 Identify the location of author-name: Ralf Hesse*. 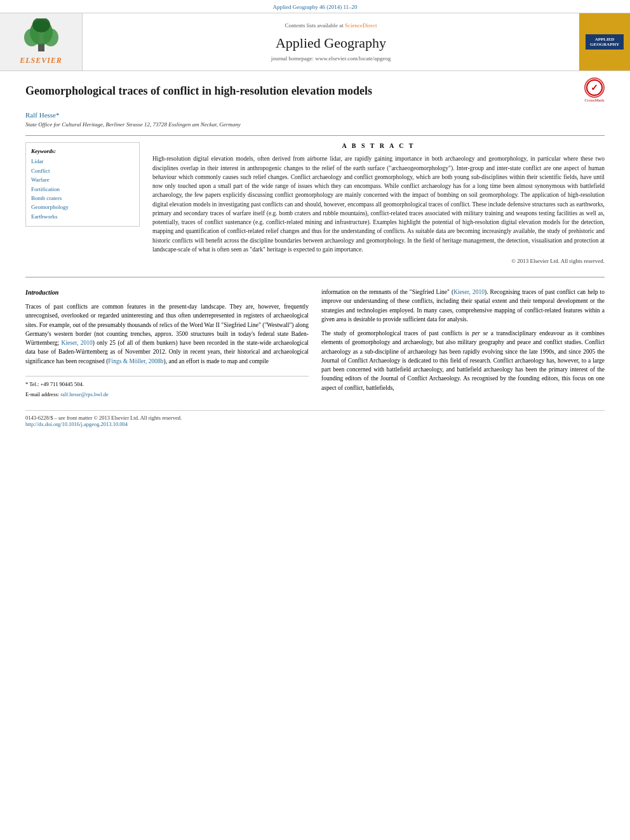
(315, 115).